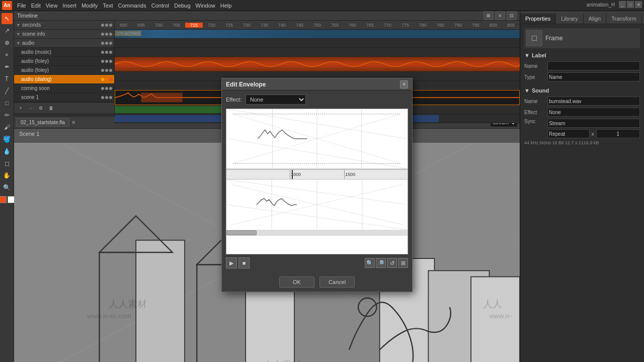  What do you see at coordinates (317, 174) in the screenshot?
I see `waveform-ruler: 1000 1500` at bounding box center [317, 174].